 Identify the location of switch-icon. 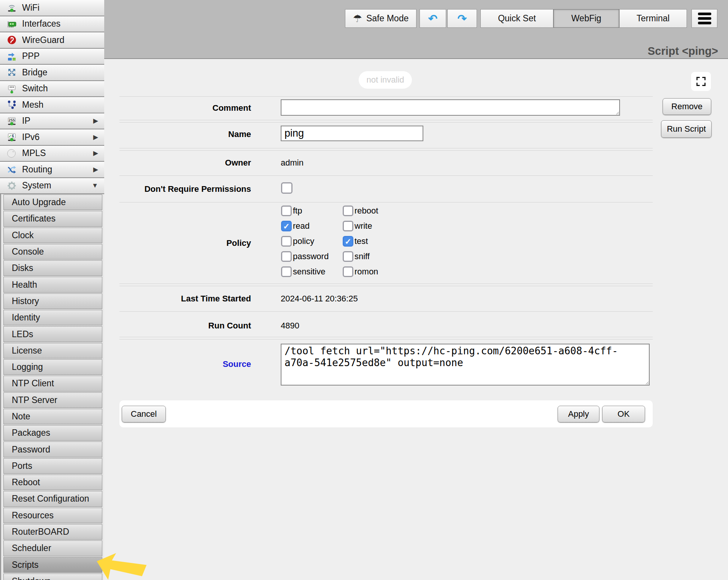
(12, 89).